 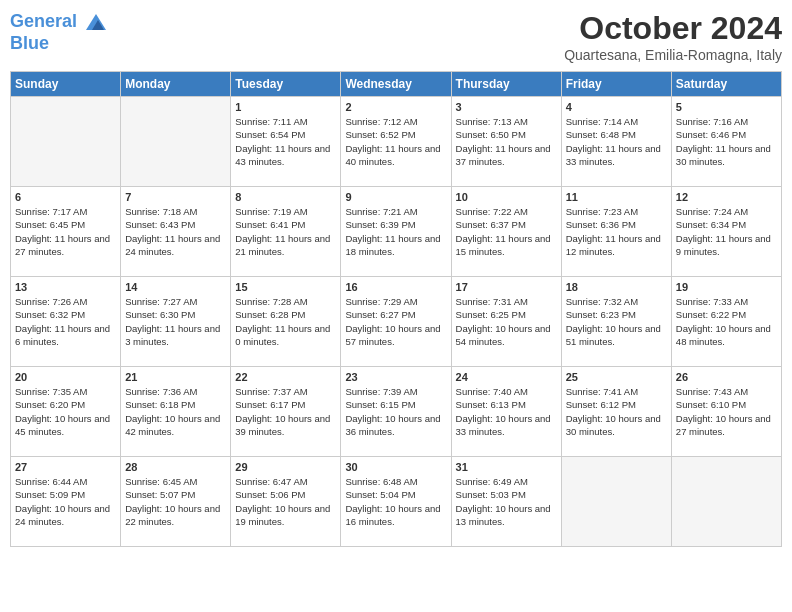 What do you see at coordinates (396, 107) in the screenshot?
I see `day-number: 2` at bounding box center [396, 107].